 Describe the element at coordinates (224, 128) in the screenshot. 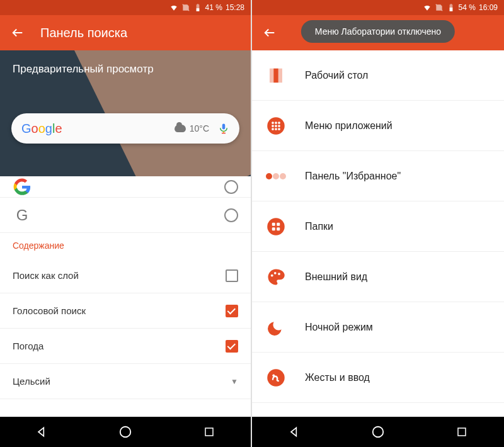

I see `mic-icon` at that location.